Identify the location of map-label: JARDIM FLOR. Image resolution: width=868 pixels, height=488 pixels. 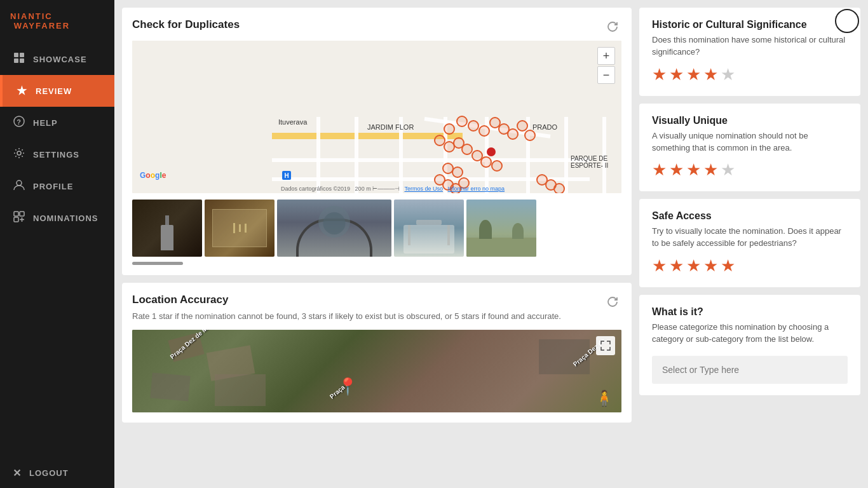
(390, 127).